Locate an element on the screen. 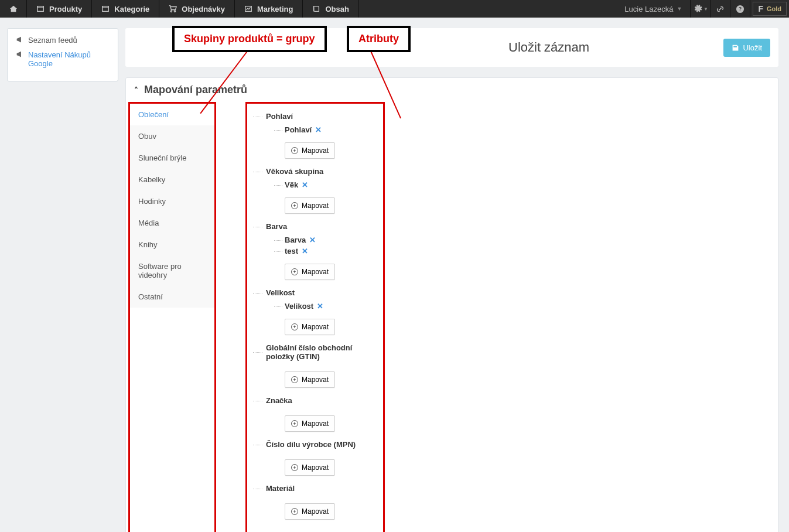 This screenshot has height=532, width=789. mapped-value: Barva✕ is located at coordinates (323, 240).